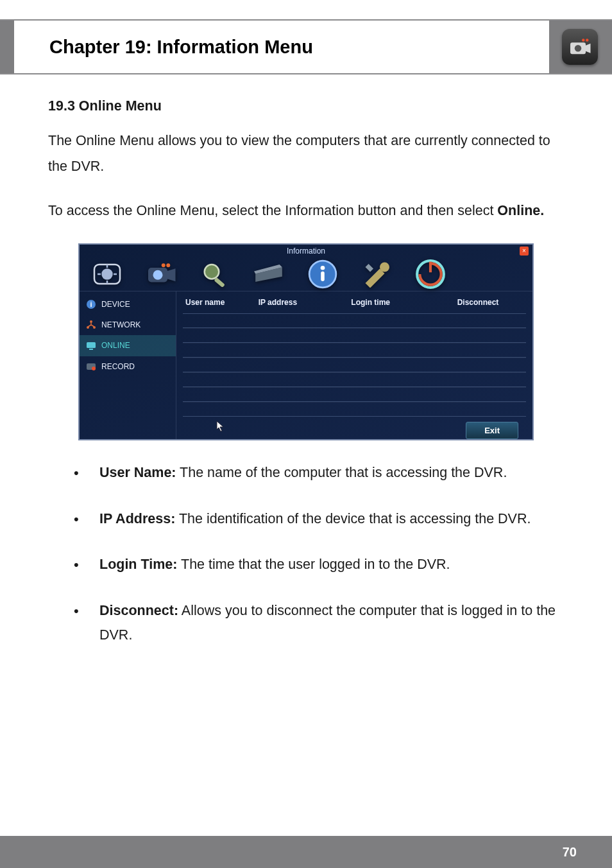  I want to click on definition-item: Disconnect: Allows you to disconnect the…, so click(319, 623).